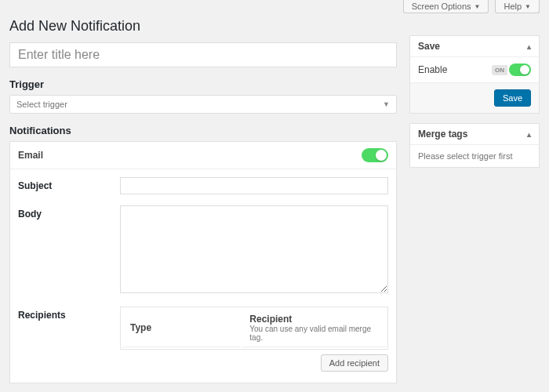  I want to click on email-label: Email, so click(31, 155).